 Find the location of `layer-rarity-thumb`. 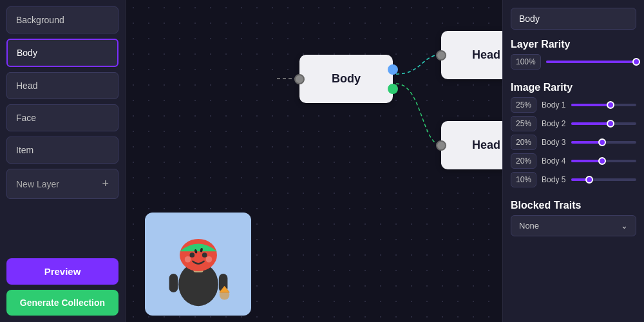

layer-rarity-thumb is located at coordinates (636, 62).